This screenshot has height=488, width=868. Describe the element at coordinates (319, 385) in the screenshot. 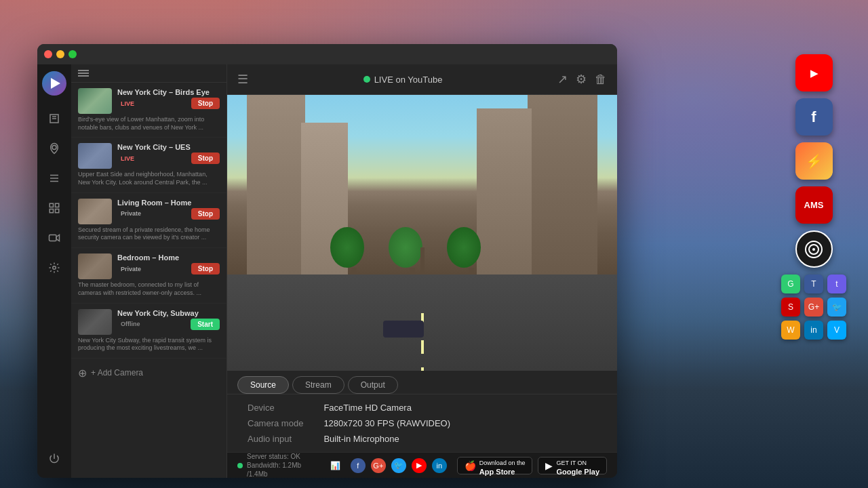

I see `tab-stream: Stream` at that location.